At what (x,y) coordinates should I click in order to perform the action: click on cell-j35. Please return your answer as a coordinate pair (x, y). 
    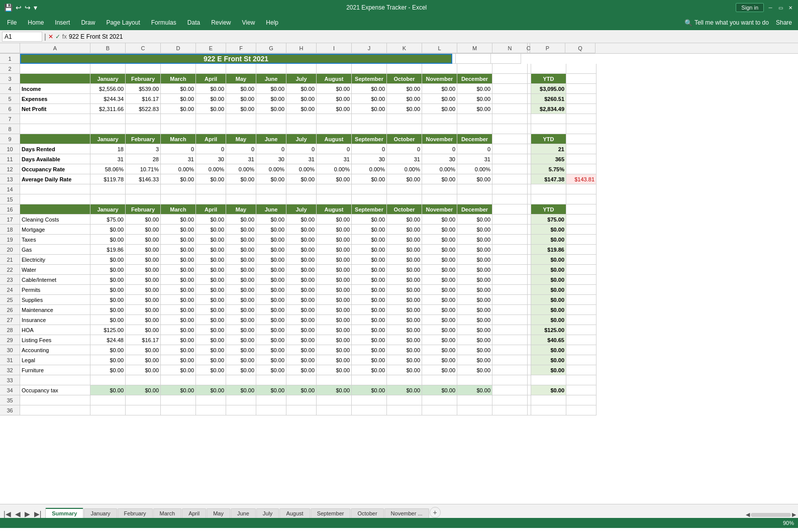
    Looking at the image, I should click on (369, 400).